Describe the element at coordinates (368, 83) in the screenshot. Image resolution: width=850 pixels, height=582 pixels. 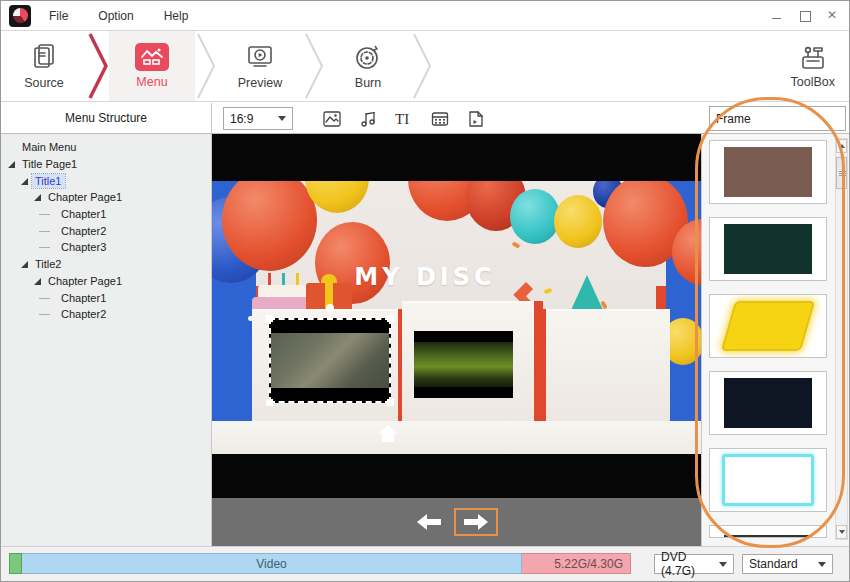
I see `step-burn-label: Burn` at that location.